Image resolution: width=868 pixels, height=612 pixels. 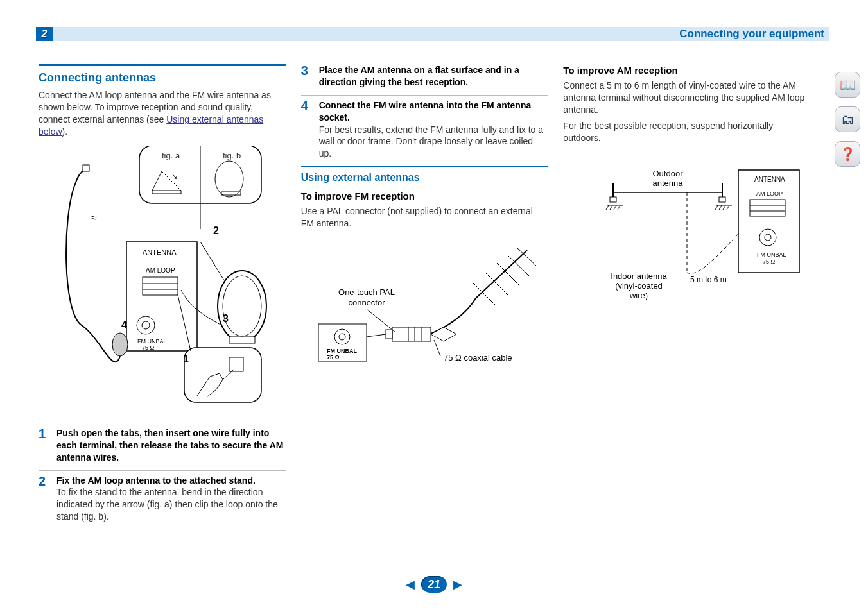 I want to click on header-title: Connecting your equipment, so click(x=754, y=34).